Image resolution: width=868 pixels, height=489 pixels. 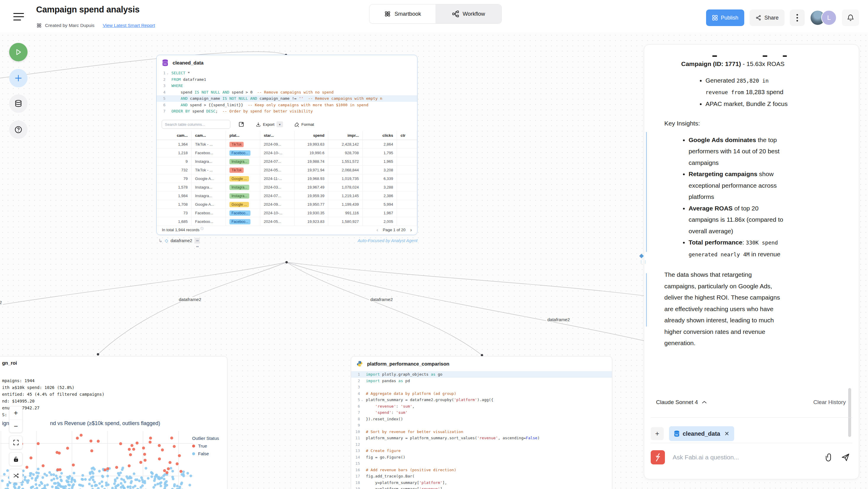 What do you see at coordinates (196, 124) in the screenshot?
I see `search-table-columns-input: Search table columns...` at bounding box center [196, 124].